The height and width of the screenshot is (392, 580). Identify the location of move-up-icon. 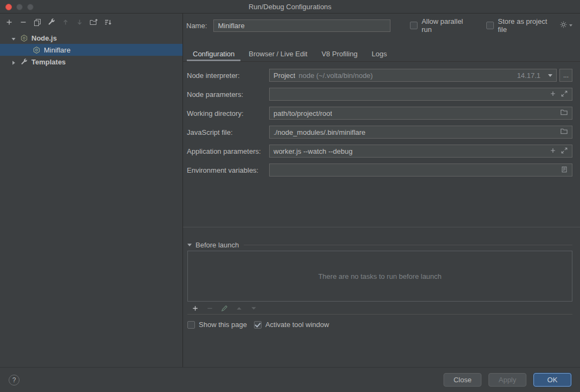
(66, 22).